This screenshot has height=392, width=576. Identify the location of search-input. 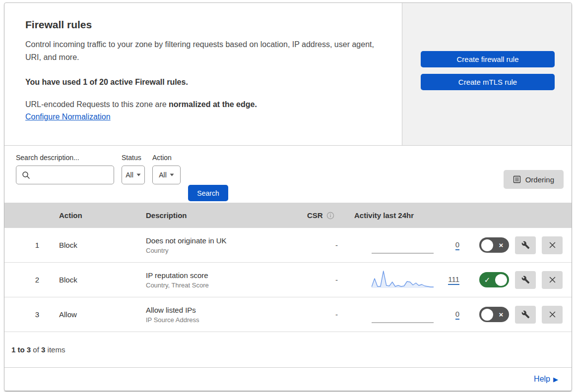
(79, 175).